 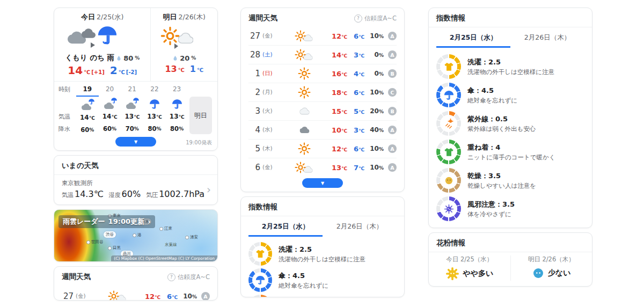 What do you see at coordinates (323, 227) in the screenshot?
I see `index-tabs: 2月25日（水） 2月26日（木）` at bounding box center [323, 227].